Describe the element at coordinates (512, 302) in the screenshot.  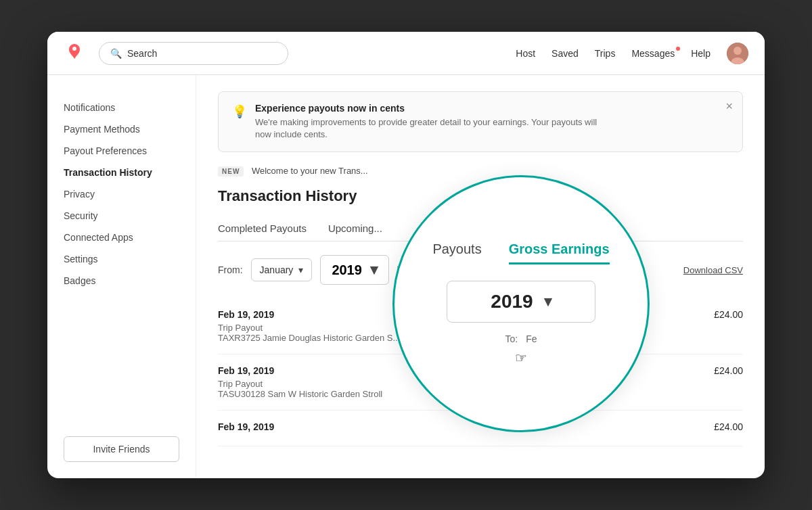
I see `zoom-year-value: 2019` at that location.